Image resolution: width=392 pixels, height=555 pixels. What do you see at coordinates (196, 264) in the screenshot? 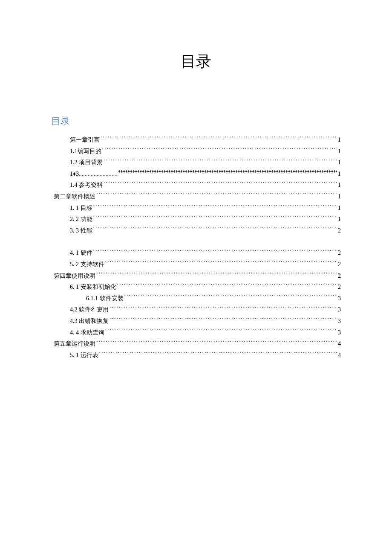
I see `toc-entry: 5. 2 支持软件 2` at bounding box center [196, 264].